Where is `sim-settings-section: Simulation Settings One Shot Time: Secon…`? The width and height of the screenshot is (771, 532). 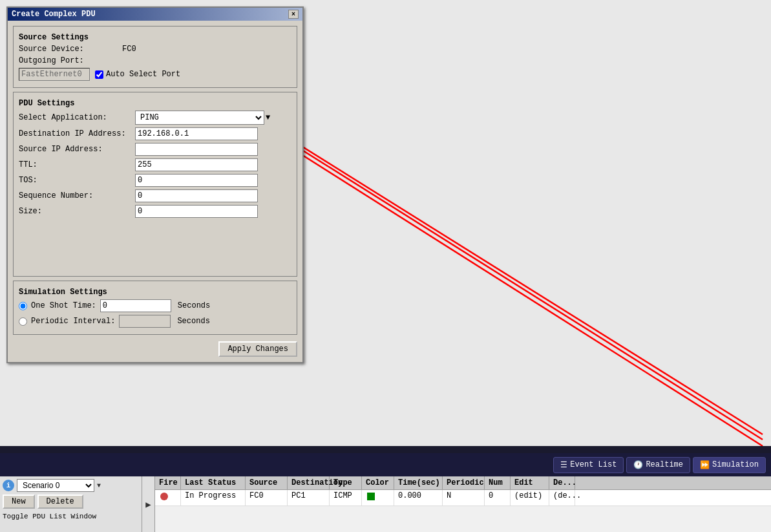
sim-settings-section: Simulation Settings One Shot Time: Secon… is located at coordinates (155, 308).